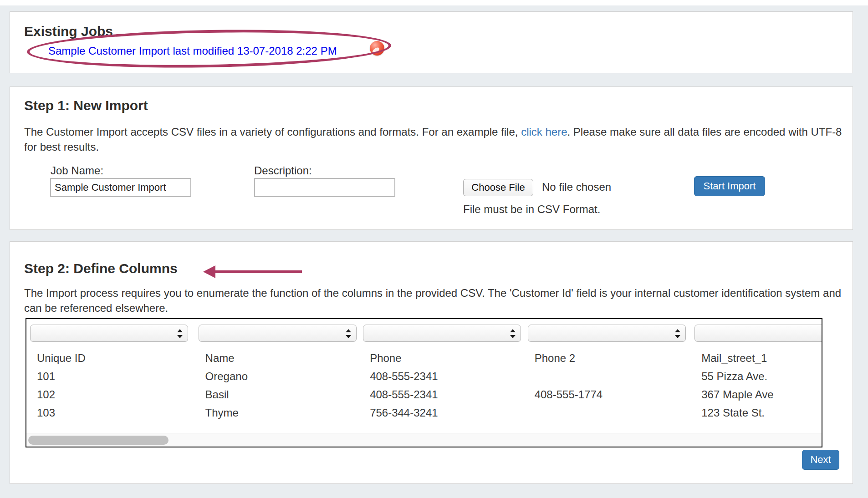 The image size is (868, 498). What do you see at coordinates (611, 358) in the screenshot?
I see `column-header: Phone 2` at bounding box center [611, 358].